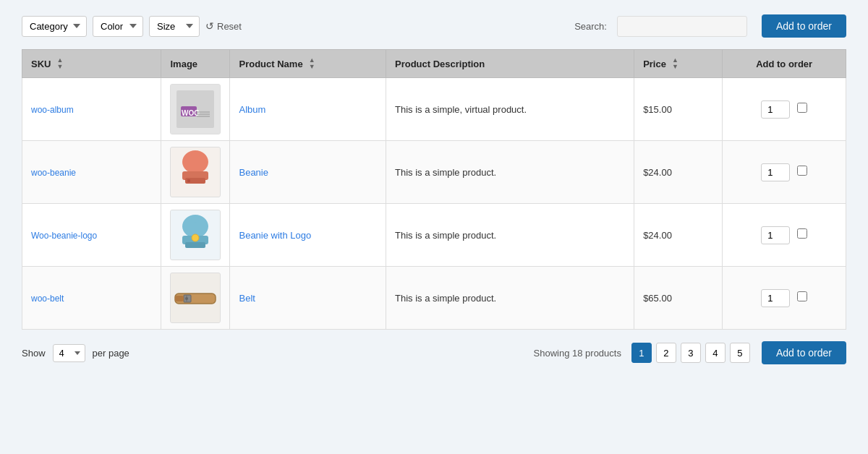 The height and width of the screenshot is (454, 868). I want to click on reset-icon: ↺, so click(210, 26).